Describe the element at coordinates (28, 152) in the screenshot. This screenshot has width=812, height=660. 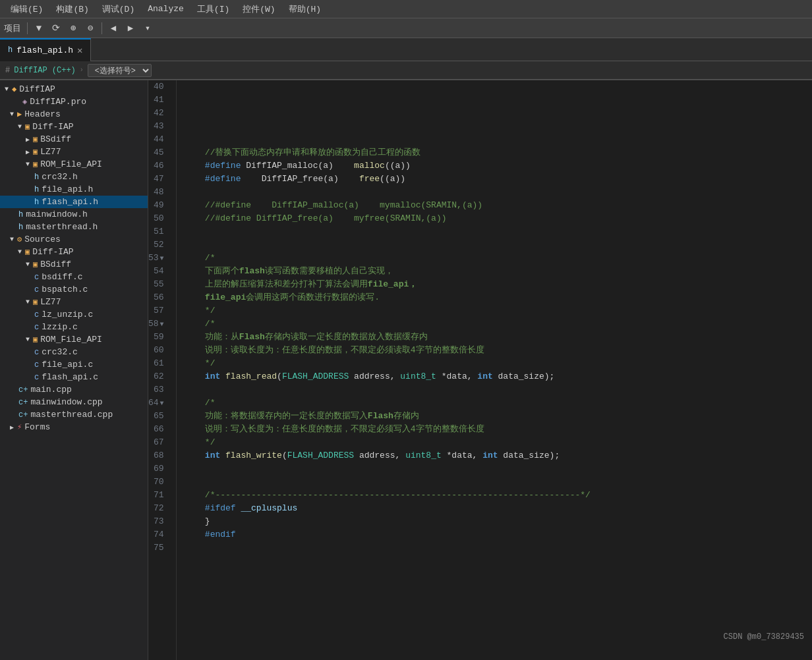
I see `arrow-lz77-h: ▶` at that location.